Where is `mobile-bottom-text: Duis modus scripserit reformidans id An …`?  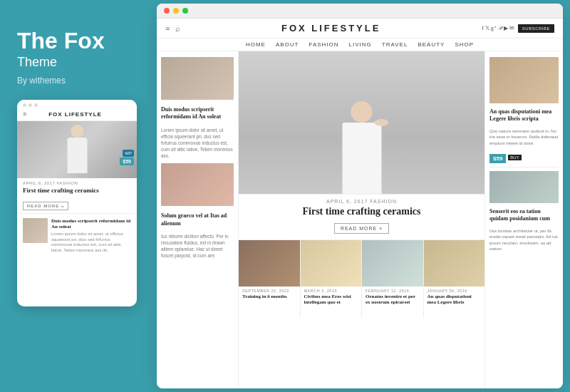
mobile-bottom-text: Duis modus scripserit reformidans id An … is located at coordinates (91, 236).